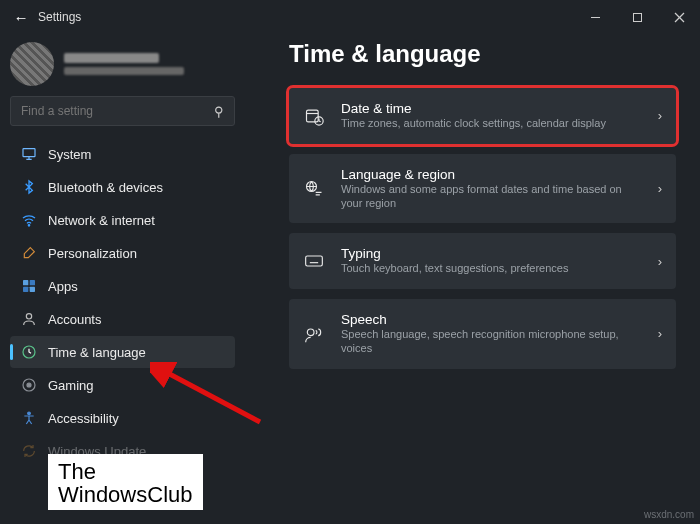 The image size is (700, 524). What do you see at coordinates (482, 189) in the screenshot?
I see `card-language-region: Language & region Windows and some apps …` at bounding box center [482, 189].